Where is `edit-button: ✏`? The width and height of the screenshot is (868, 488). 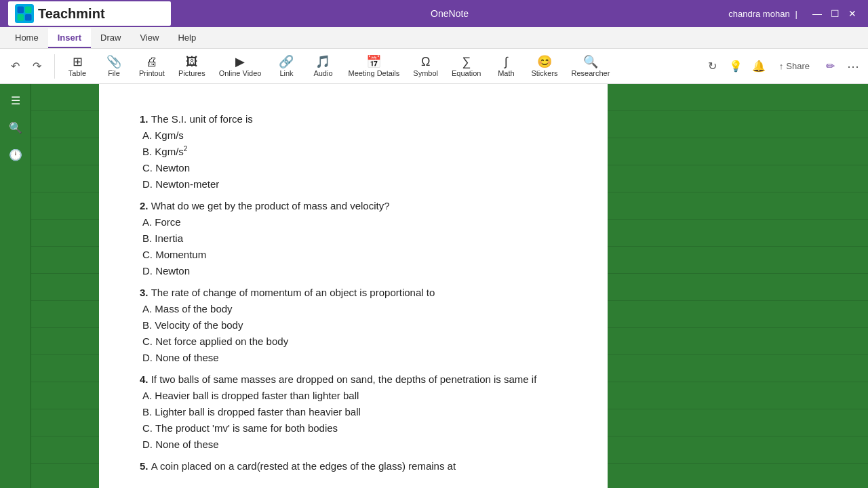
edit-button: ✏ is located at coordinates (830, 66).